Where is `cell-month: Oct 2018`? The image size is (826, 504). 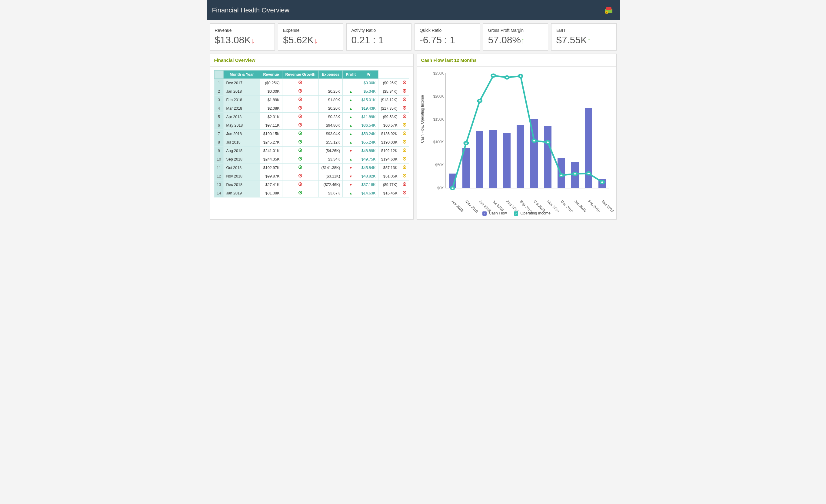
cell-month: Oct 2018 is located at coordinates (242, 168).